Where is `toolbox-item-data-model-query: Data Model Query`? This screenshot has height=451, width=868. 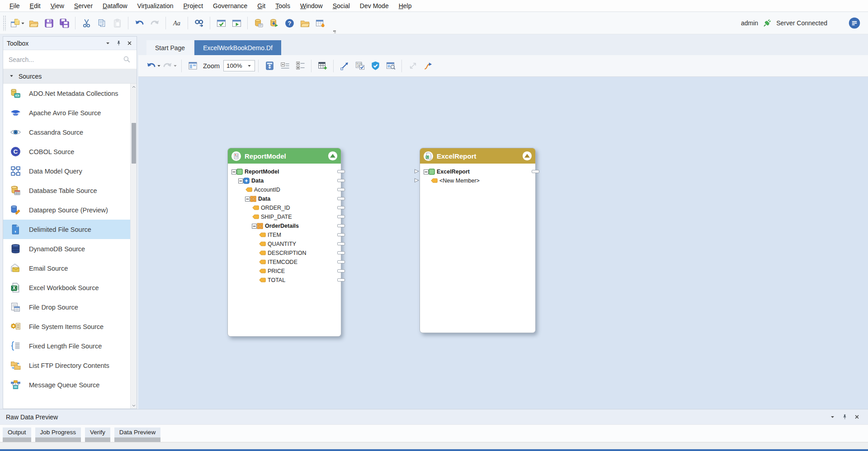 toolbox-item-data-model-query: Data Model Query is located at coordinates (67, 171).